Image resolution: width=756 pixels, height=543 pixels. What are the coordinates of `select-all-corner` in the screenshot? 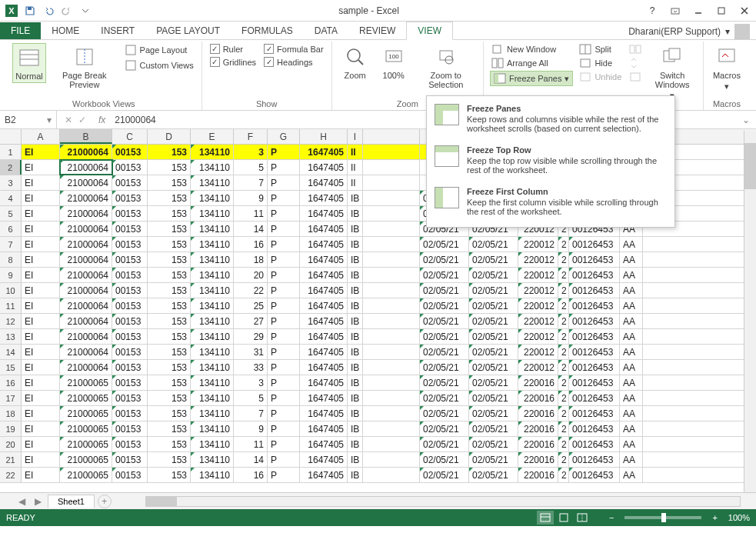 It's located at (11, 137).